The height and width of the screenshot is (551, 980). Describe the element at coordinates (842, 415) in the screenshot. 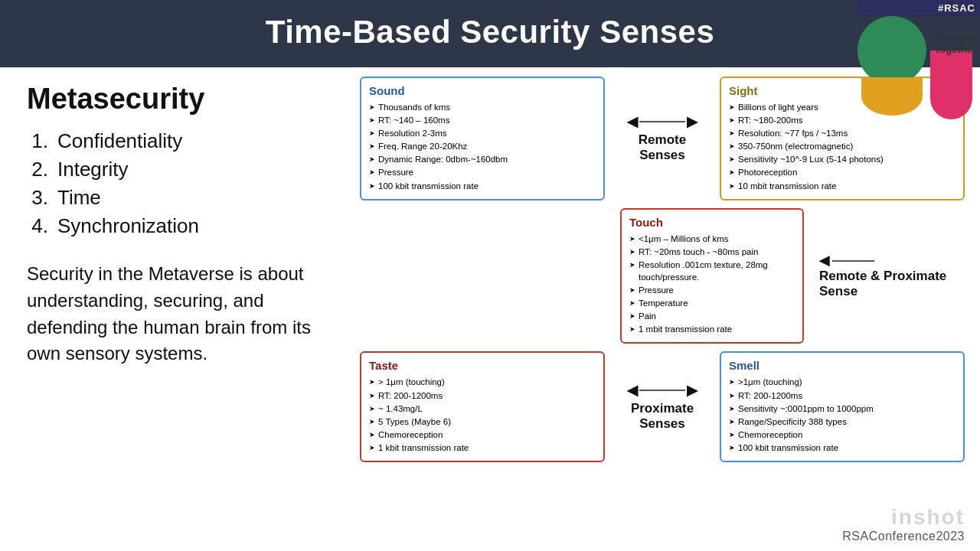

I see `smell-list: >1μm (touching)RT: 200-1200msSensitivity…` at that location.